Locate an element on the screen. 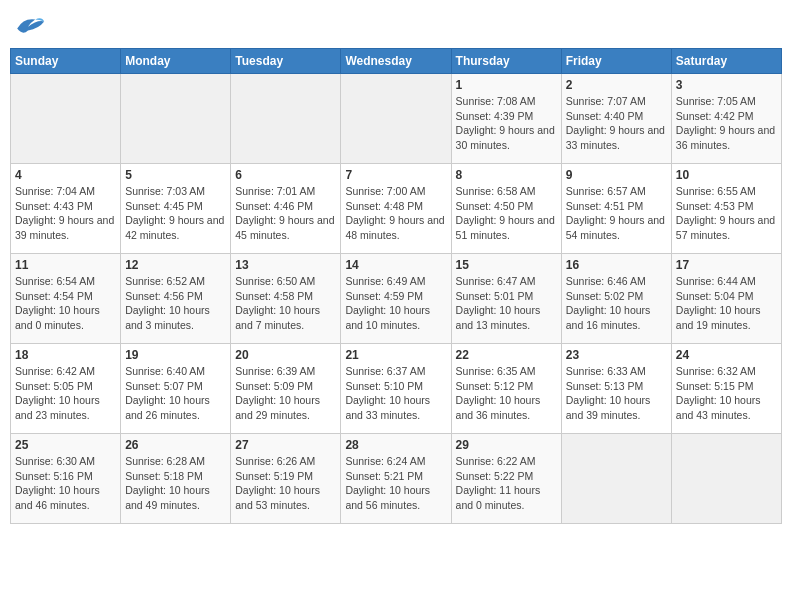  day-number: 20 is located at coordinates (286, 355).